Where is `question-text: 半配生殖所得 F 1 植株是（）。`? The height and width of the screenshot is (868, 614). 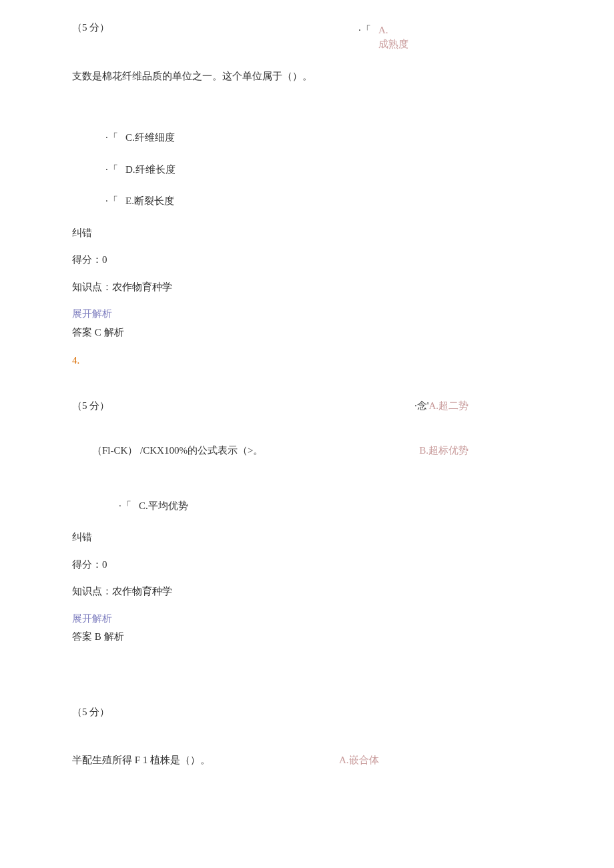
question-text: 半配生殖所得 F 1 植株是（）。 is located at coordinates (141, 760).